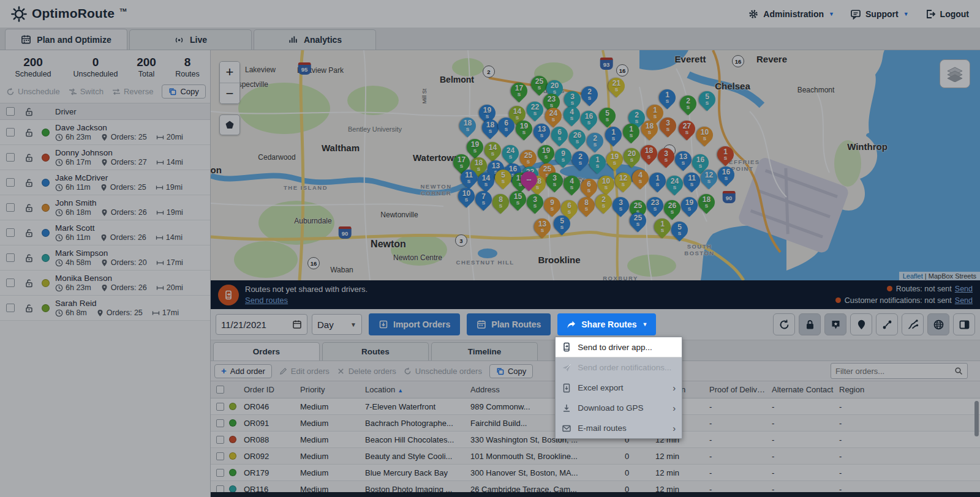  I want to click on menu-item-e-mail-routes: E-mail routes›, so click(619, 428).